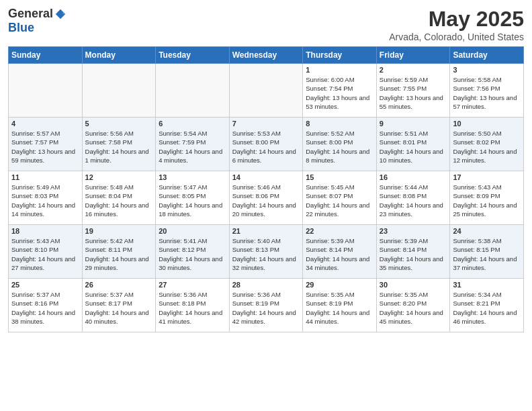 This screenshot has width=532, height=411. I want to click on calendar-day-cell: 31Sunrise: 5:34 AMSunset: 8:21 PMDayligh…, so click(487, 306).